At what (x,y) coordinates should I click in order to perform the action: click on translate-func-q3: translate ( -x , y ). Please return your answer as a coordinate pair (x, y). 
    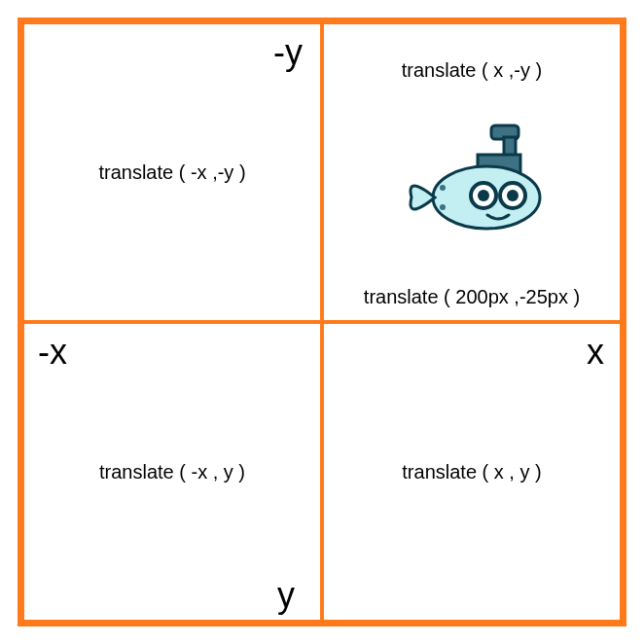
    Looking at the image, I should click on (172, 473).